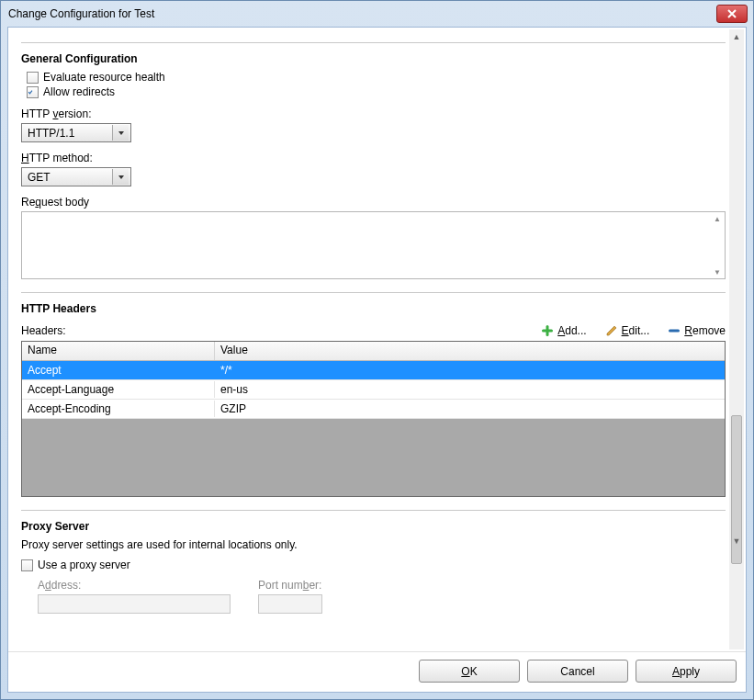 The image size is (754, 700). Describe the element at coordinates (373, 526) in the screenshot. I see `proxy-server-heading: Proxy Server` at that location.